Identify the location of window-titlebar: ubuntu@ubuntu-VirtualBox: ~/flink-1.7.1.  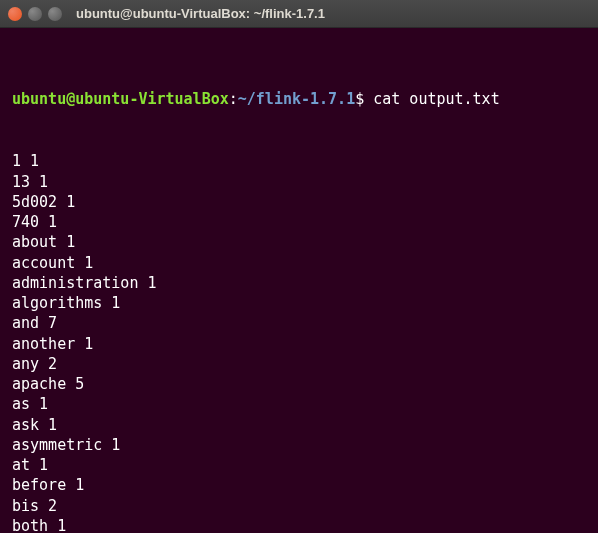
(299, 14).